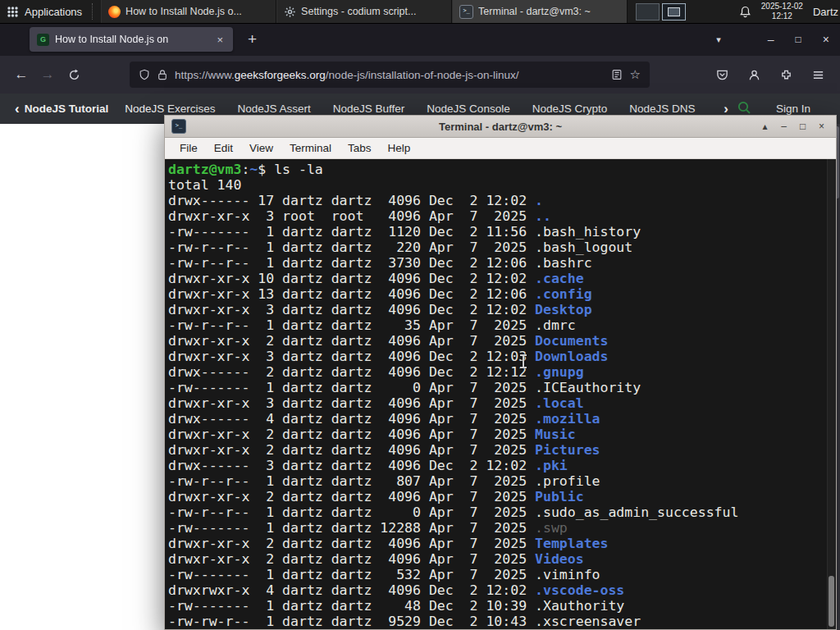  Describe the element at coordinates (771, 39) in the screenshot. I see `window-minimize-button: –` at that location.